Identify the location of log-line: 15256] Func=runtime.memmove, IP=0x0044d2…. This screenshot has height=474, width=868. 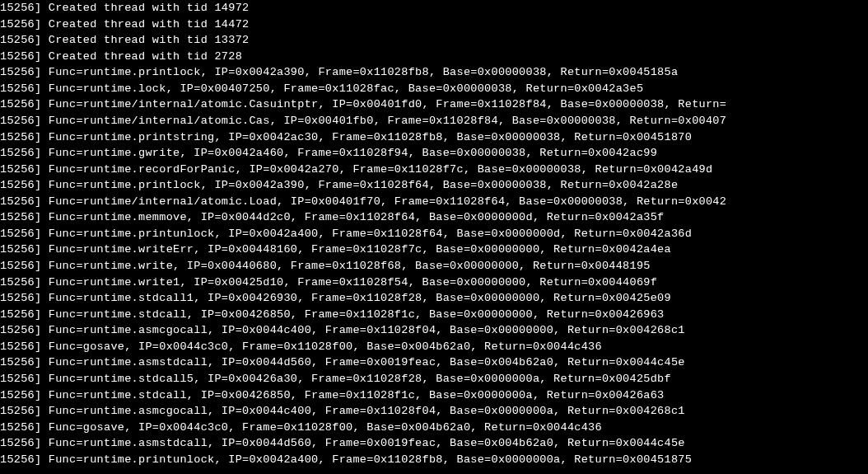
(434, 218).